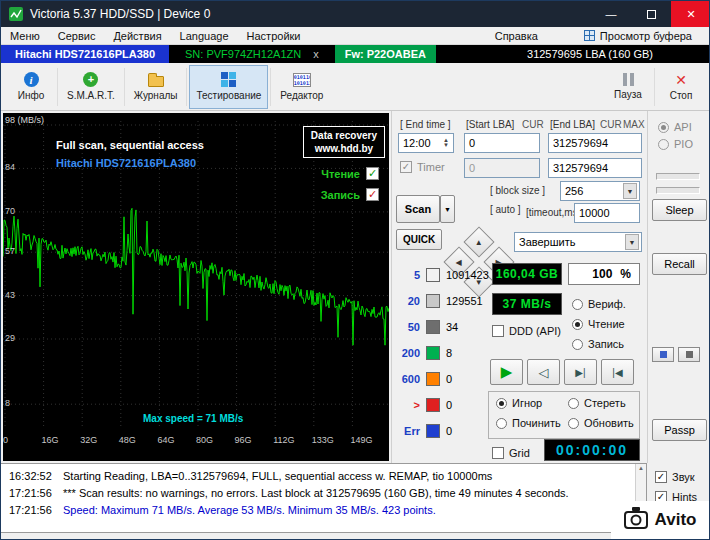 Image resolution: width=710 pixels, height=540 pixels. Describe the element at coordinates (446, 143) in the screenshot. I see `spinner-arrows-icon: ▲▼` at that location.